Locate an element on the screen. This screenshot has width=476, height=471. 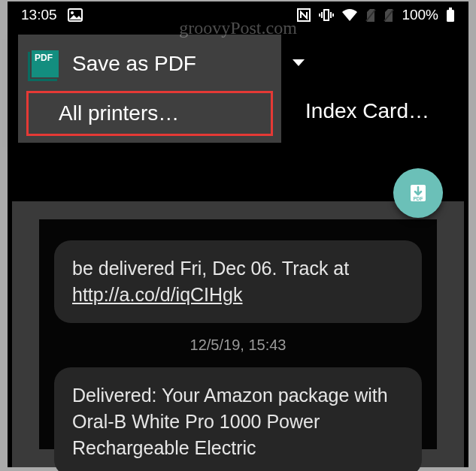
dropdown-item-label: All printers… is located at coordinates (119, 113).